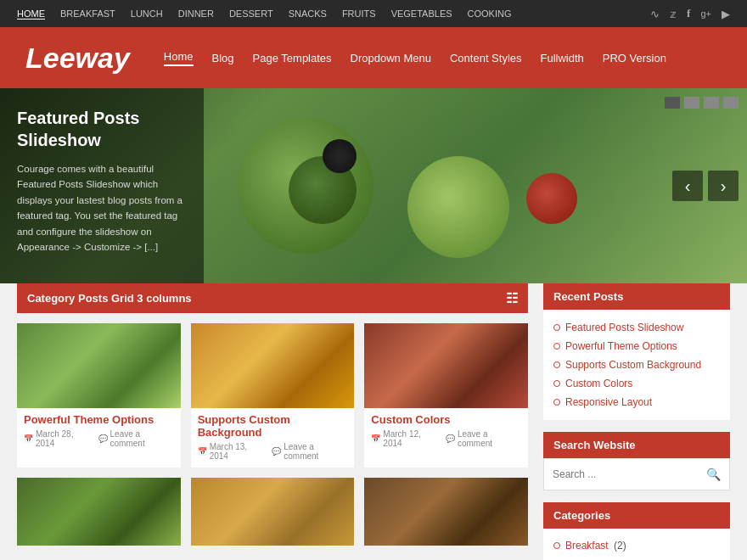 The image size is (747, 560). I want to click on slideshow-description: Courage comes with a beautiful Featured …, so click(102, 208).